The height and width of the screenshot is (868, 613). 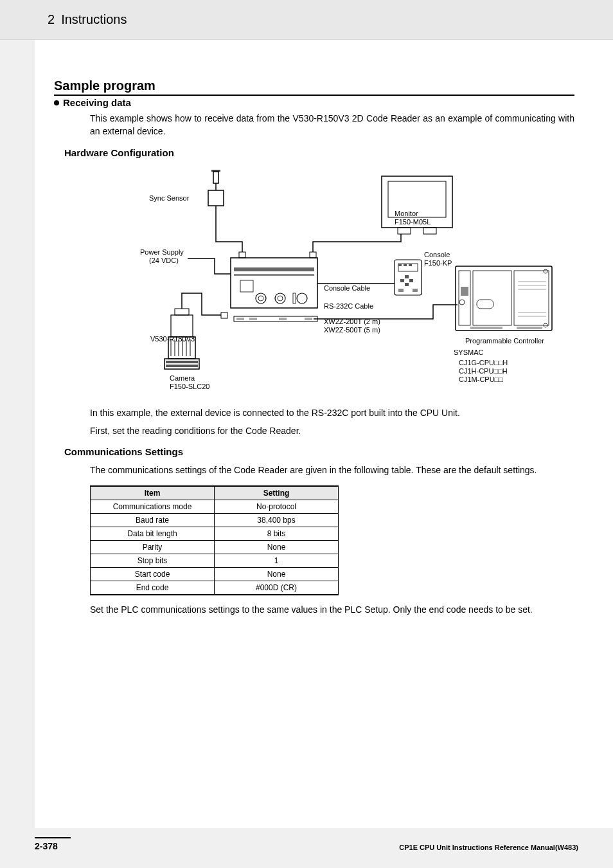 What do you see at coordinates (153, 521) in the screenshot?
I see `table-cell-item: Baud rate` at bounding box center [153, 521].